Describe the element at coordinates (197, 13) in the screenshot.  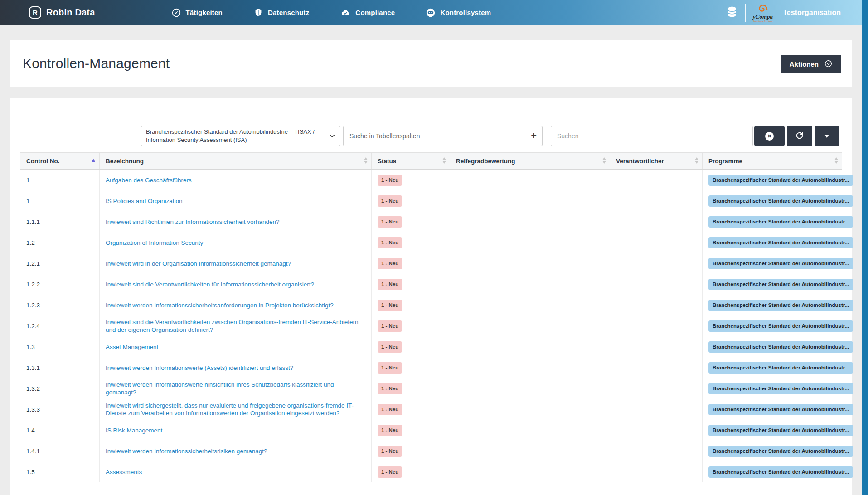
I see `nav-item-taetigkeiten: Tätigkeiten` at that location.